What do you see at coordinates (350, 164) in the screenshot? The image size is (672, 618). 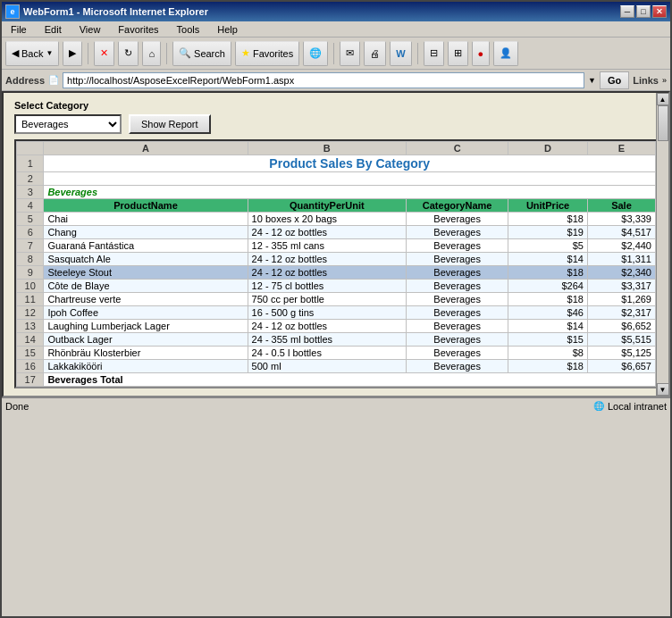 I see `title-cell: Product Sales By Category` at bounding box center [350, 164].